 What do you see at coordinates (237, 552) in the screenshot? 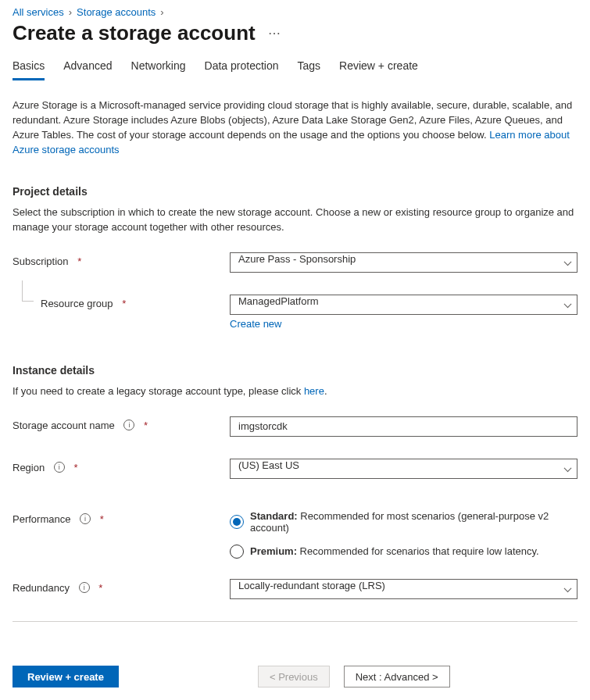
I see `radio-unselected-icon` at bounding box center [237, 552].